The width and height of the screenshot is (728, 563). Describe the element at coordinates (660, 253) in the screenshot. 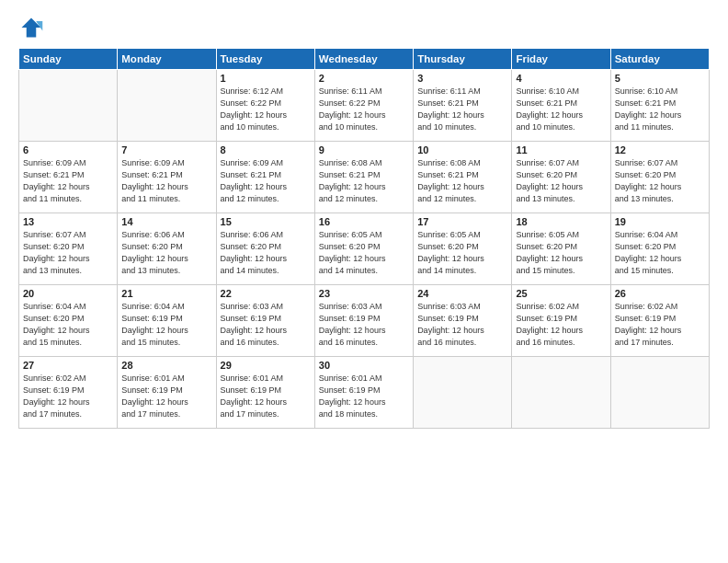

I see `day-info: Sunrise: 6:04 AM Sunset: 6:20 PM Dayligh…` at that location.